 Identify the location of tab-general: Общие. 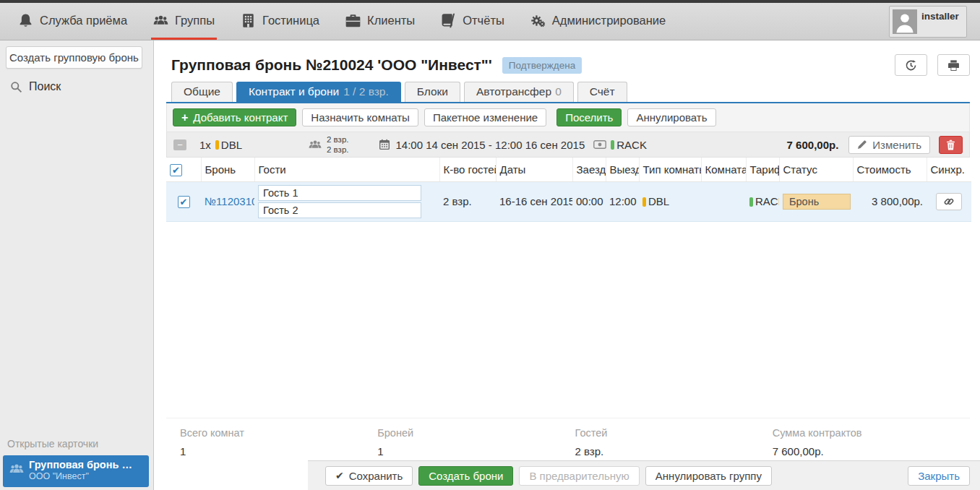
(202, 92).